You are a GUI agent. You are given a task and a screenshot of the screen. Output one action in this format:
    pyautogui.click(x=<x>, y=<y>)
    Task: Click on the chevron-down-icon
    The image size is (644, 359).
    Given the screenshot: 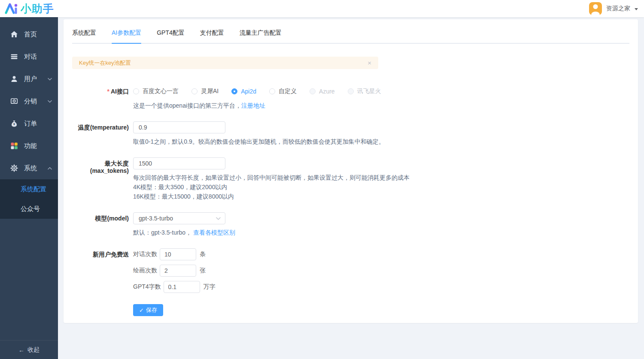 What is the action you would take?
    pyautogui.click(x=50, y=101)
    